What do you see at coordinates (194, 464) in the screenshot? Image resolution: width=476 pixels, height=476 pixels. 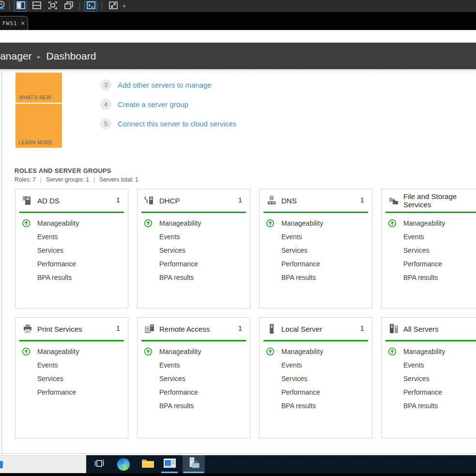 I see `server-manager-taskbar-button` at bounding box center [194, 464].